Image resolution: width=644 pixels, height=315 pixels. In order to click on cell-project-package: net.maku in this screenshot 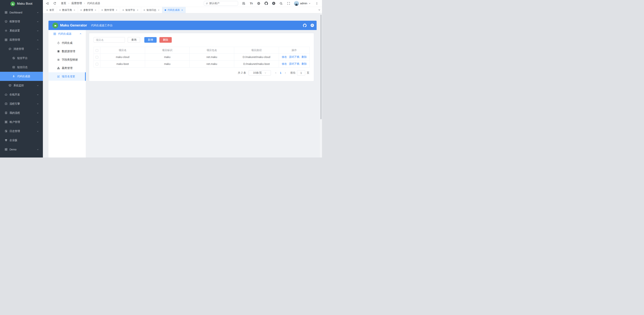, I will do `click(212, 64)`.